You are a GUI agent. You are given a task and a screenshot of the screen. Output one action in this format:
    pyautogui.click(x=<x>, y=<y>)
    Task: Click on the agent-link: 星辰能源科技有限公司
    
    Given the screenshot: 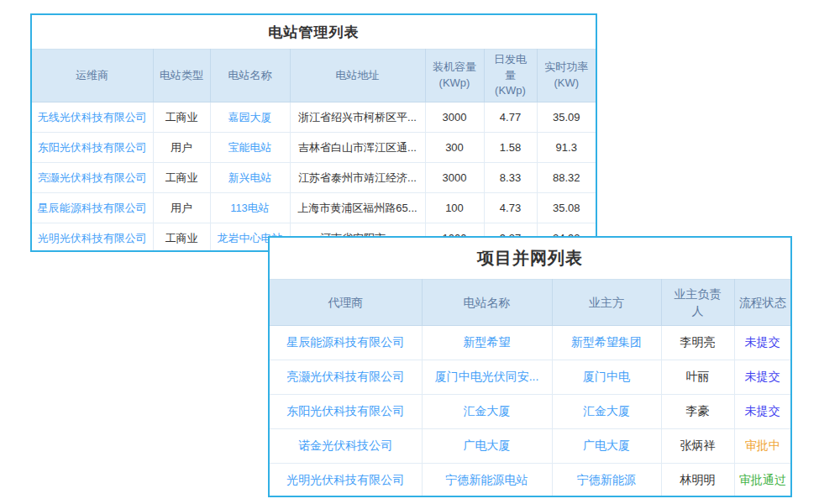 What is the action you would take?
    pyautogui.click(x=345, y=342)
    